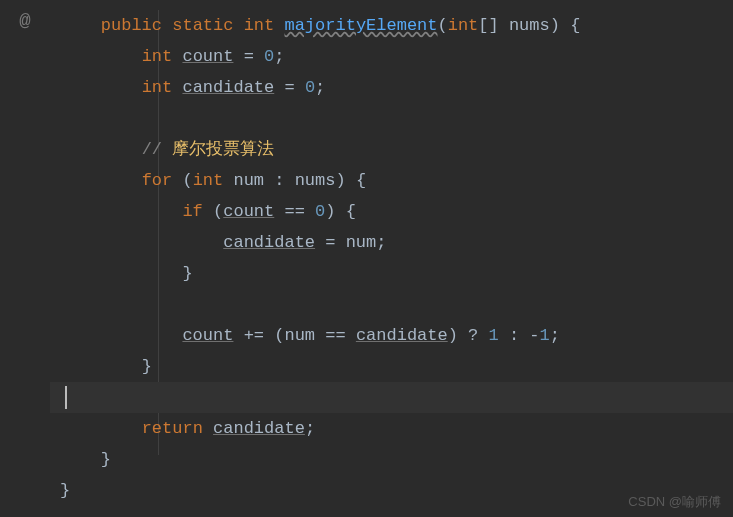  Describe the element at coordinates (258, 336) in the screenshot. I see `operator: += (` at that location.